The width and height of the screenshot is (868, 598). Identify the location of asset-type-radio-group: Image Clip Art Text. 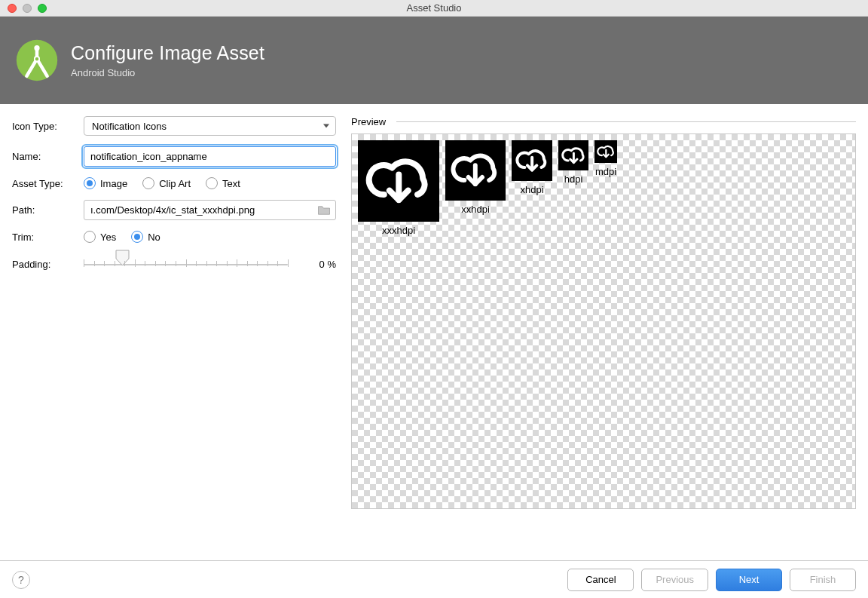
(209, 183).